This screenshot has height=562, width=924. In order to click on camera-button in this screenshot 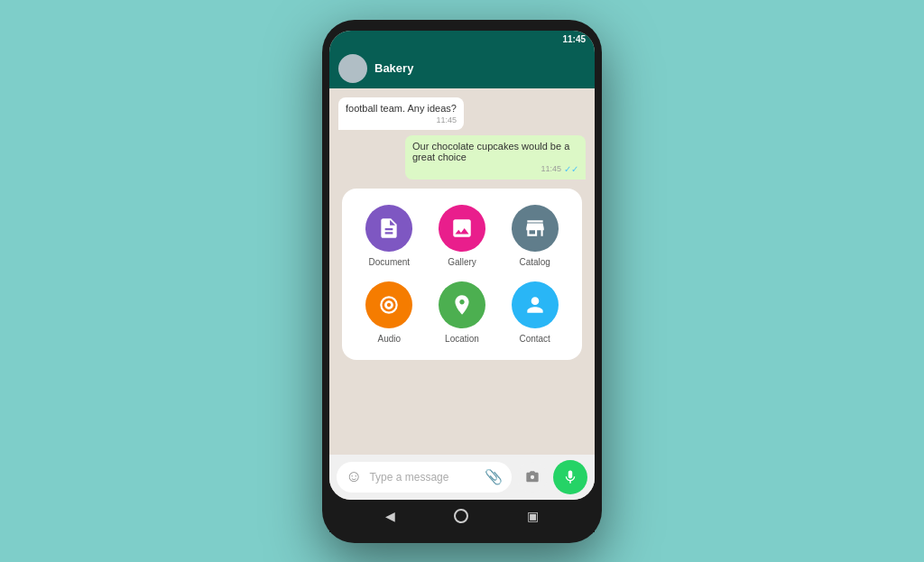, I will do `click(532, 477)`.